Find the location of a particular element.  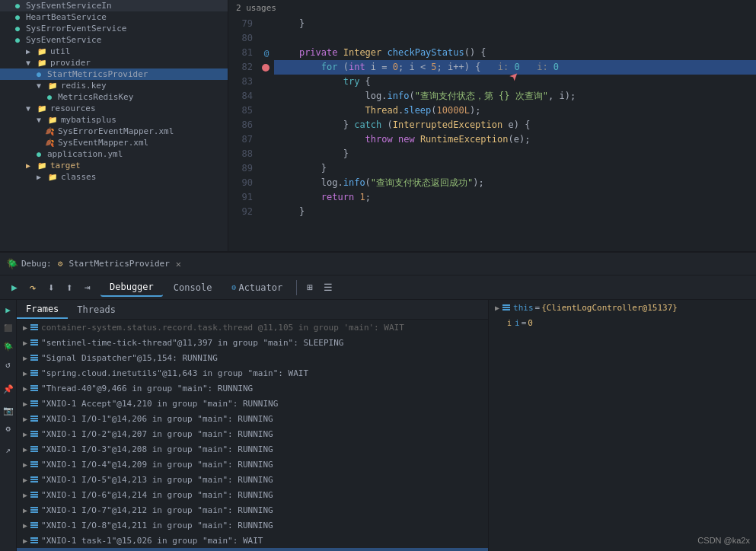

step-over-button: ↷ is located at coordinates (33, 288).